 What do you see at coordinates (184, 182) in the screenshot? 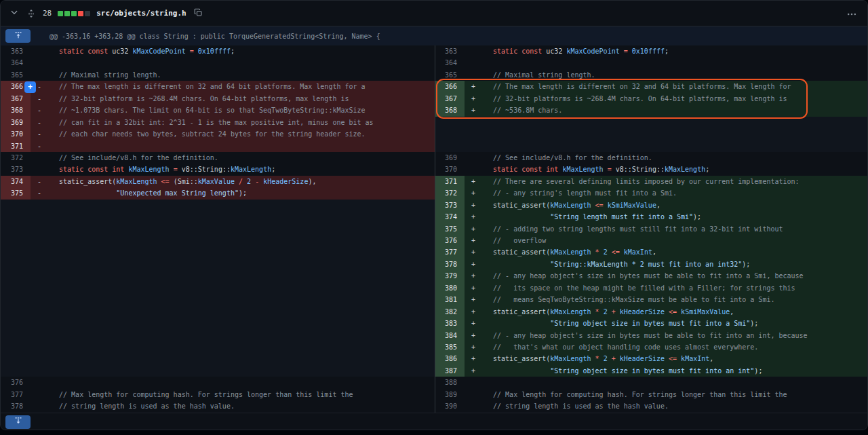
I see `code-token: (Smi::` at bounding box center [184, 182].